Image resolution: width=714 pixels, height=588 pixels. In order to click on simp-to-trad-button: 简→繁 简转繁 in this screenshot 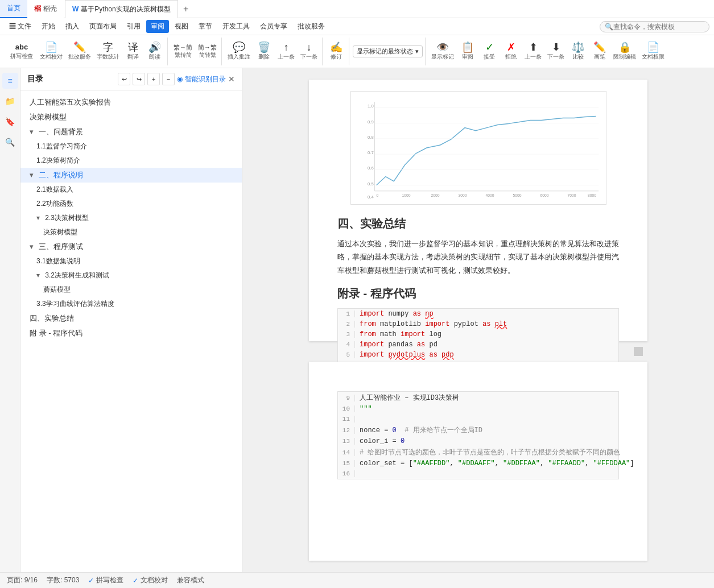, I will do `click(207, 52)`.